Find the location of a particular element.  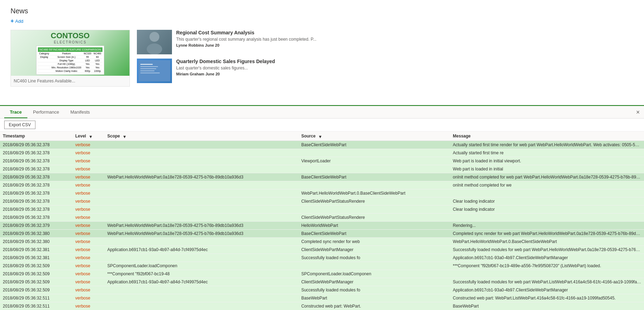

table-cell-6-3: WebPart.HelloWorldWebPart.0.BaseClientSi… is located at coordinates (374, 194).